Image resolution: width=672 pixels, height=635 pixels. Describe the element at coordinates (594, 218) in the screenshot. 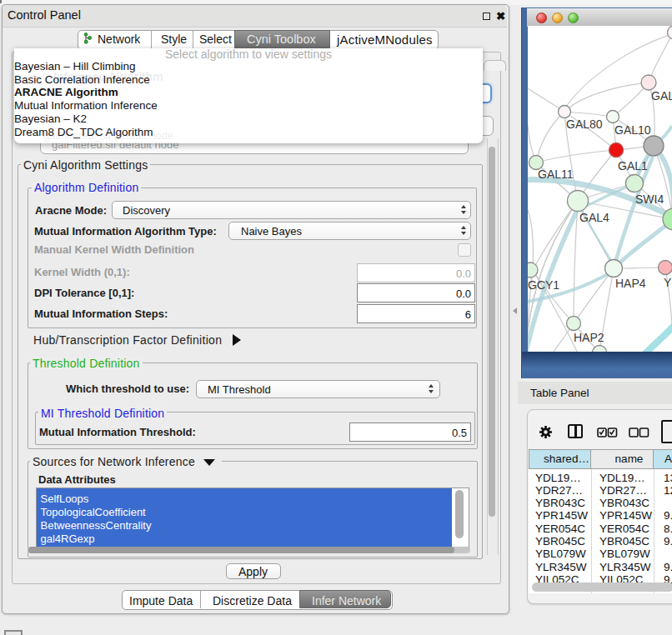

I see `svg-text: GAL4` at that location.